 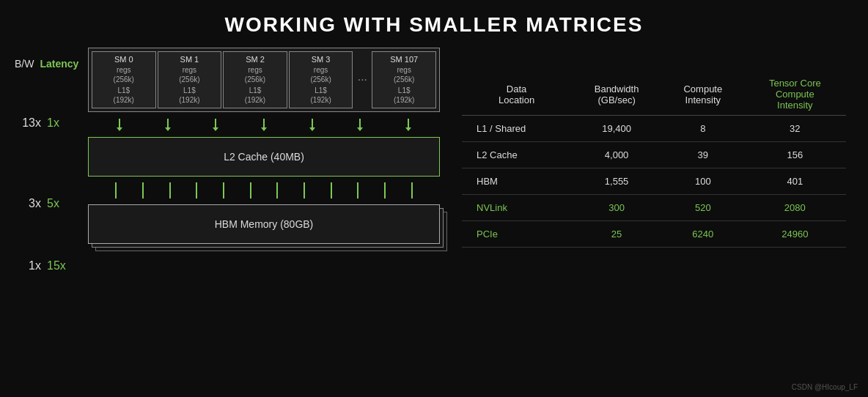 What do you see at coordinates (264, 157) in the screenshot?
I see `l2-label: L2 Cache (40MB)` at bounding box center [264, 157].